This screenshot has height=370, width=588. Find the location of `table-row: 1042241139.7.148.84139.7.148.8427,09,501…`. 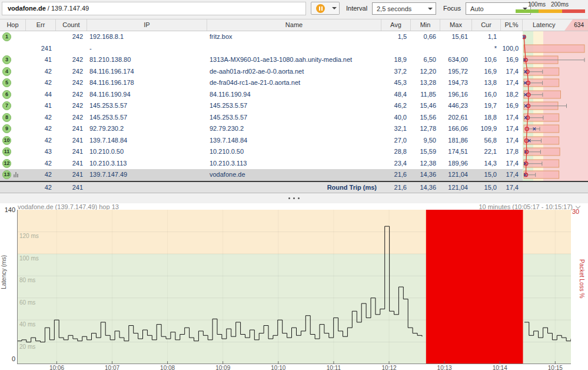

table-row: 1042241139.7.148.84139.7.148.8427,09,501… is located at coordinates (294, 141).